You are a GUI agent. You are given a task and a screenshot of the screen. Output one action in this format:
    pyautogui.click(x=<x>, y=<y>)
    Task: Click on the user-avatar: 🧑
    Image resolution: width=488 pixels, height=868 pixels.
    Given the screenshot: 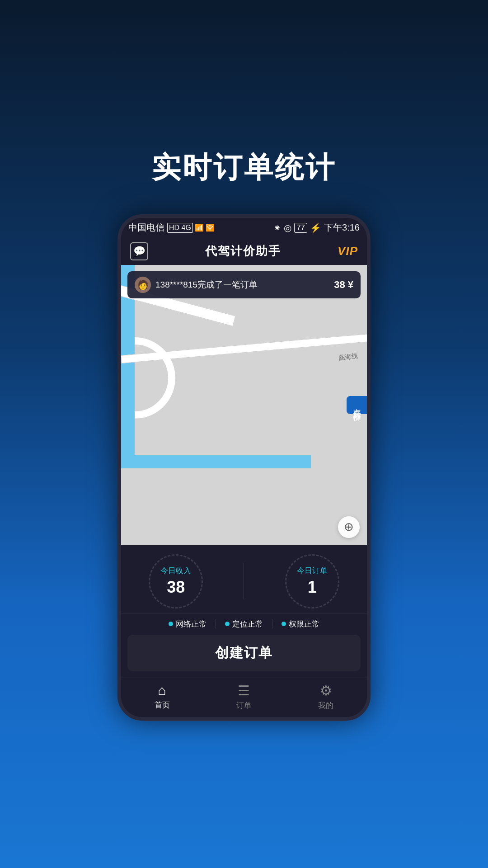 What is the action you would take?
    pyautogui.click(x=143, y=285)
    